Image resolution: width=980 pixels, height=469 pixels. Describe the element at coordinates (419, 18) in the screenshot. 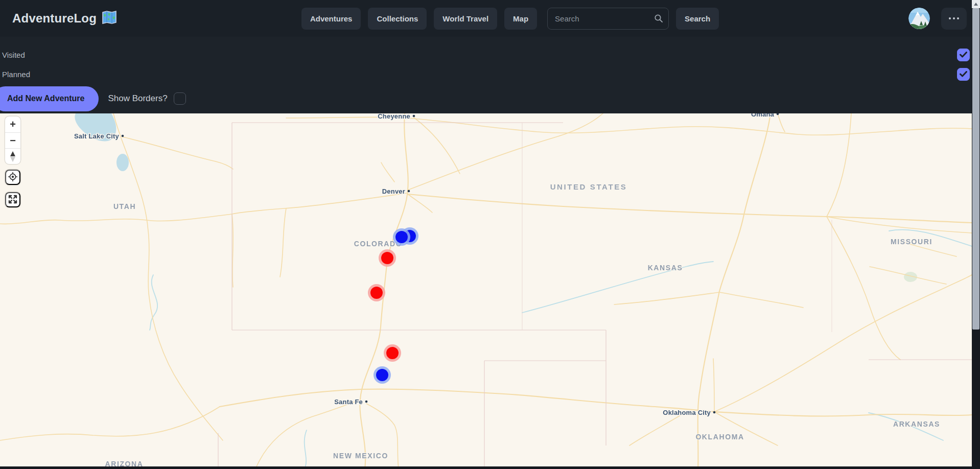

I see `nav-items: AdventuresCollectionsWorld TravelMap` at that location.